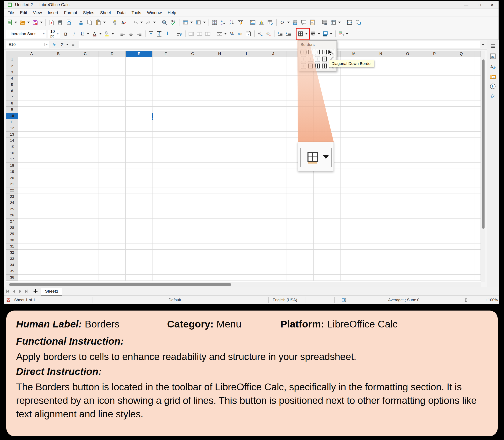  I want to click on borders-button, so click(300, 34).